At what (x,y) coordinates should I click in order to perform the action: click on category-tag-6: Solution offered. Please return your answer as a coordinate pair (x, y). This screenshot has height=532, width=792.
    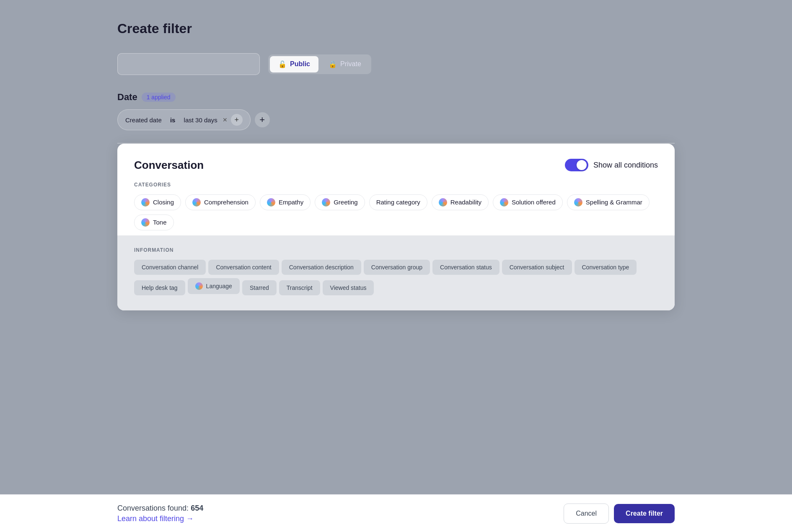
    Looking at the image, I should click on (528, 202).